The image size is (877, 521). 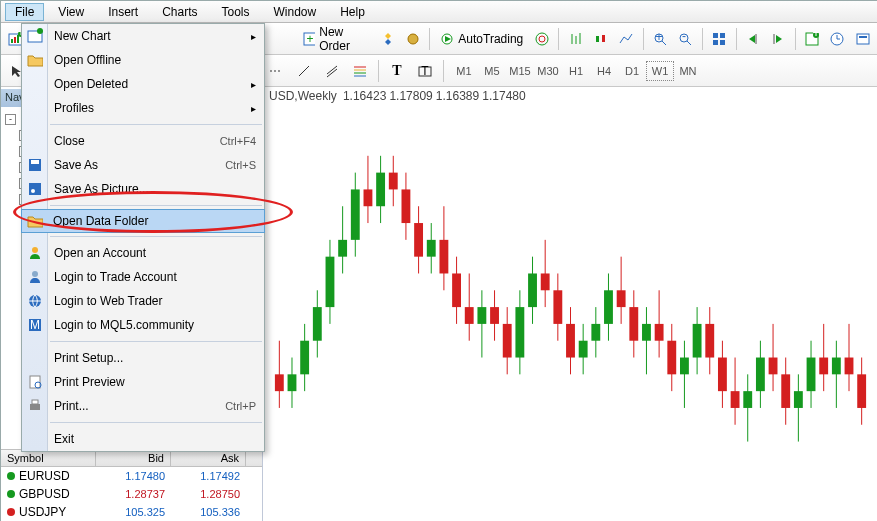 I want to click on timeframe-h1: H1, so click(x=576, y=71).